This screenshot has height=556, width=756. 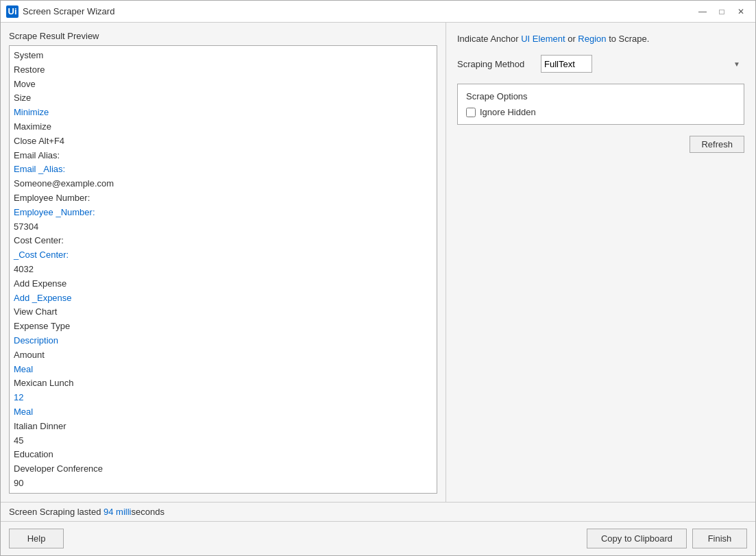 What do you see at coordinates (223, 56) in the screenshot?
I see `scrape-line: System` at bounding box center [223, 56].